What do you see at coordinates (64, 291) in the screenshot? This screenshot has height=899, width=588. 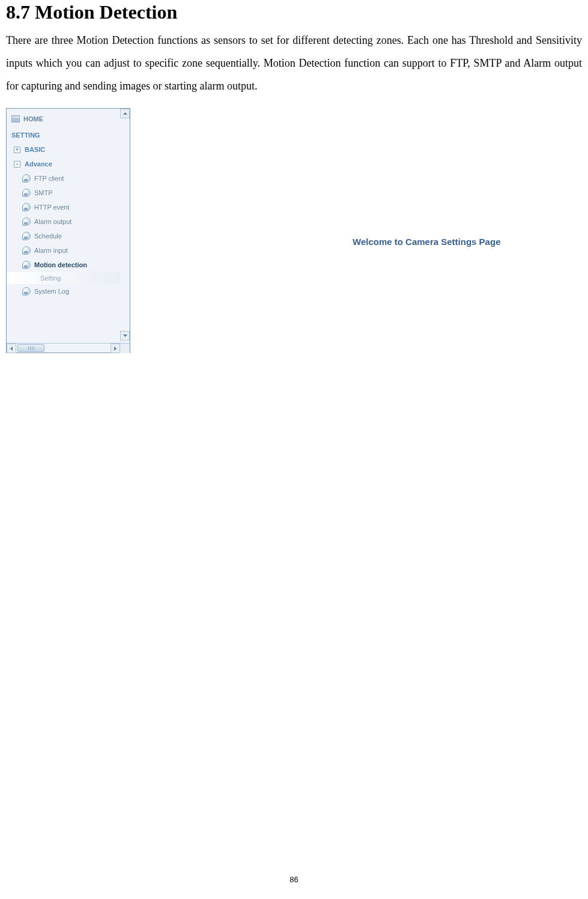 I see `nav-item-system-log: System Log` at bounding box center [64, 291].